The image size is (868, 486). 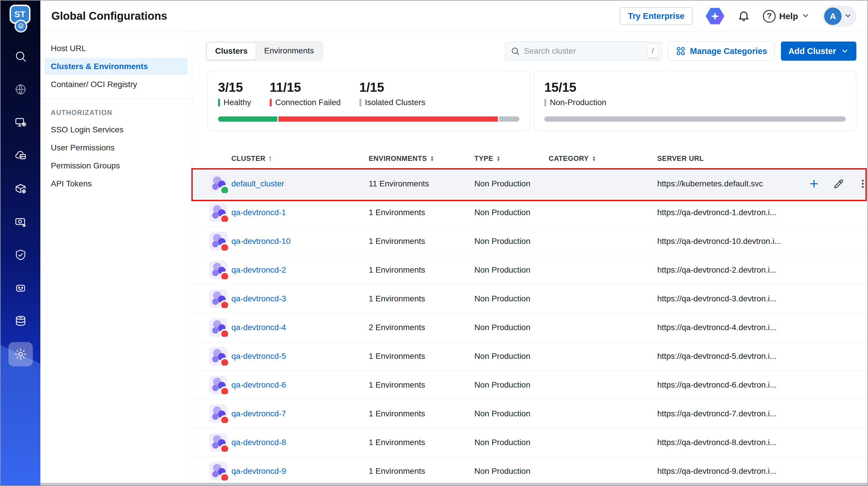 What do you see at coordinates (744, 16) in the screenshot?
I see `notifications-bell-icon` at bounding box center [744, 16].